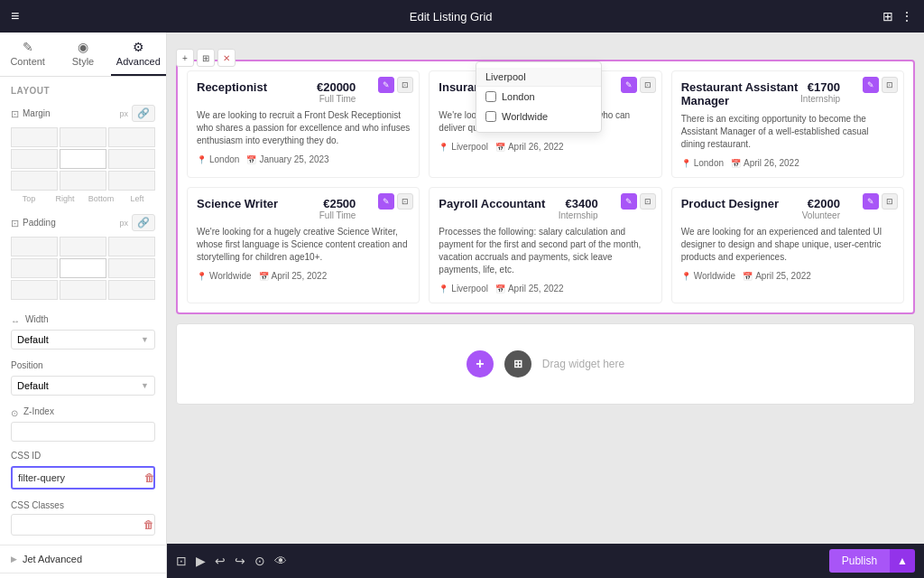 The image size is (924, 578). Describe the element at coordinates (629, 85) in the screenshot. I see `job-card-1-edit-btn: ✎` at that location.